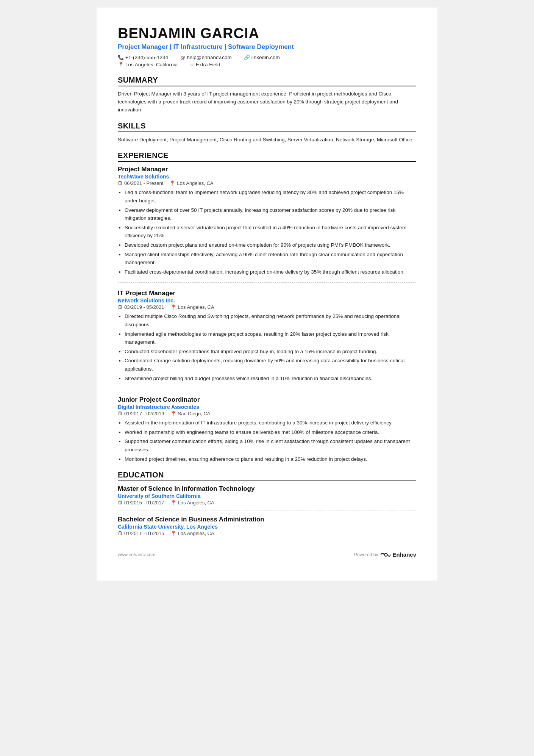  Describe the element at coordinates (270, 379) in the screenshot. I see `list-item: Streamlined project billing and budget p…` at that location.